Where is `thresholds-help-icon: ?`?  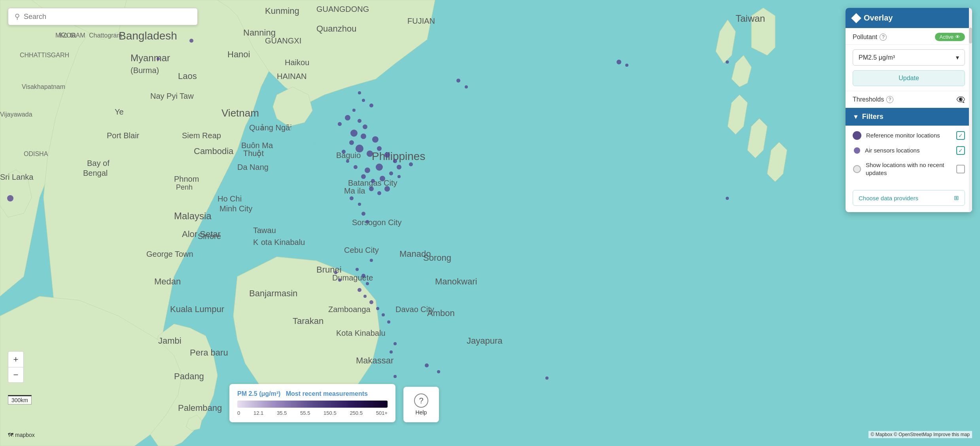
thresholds-help-icon: ? is located at coordinates (890, 100).